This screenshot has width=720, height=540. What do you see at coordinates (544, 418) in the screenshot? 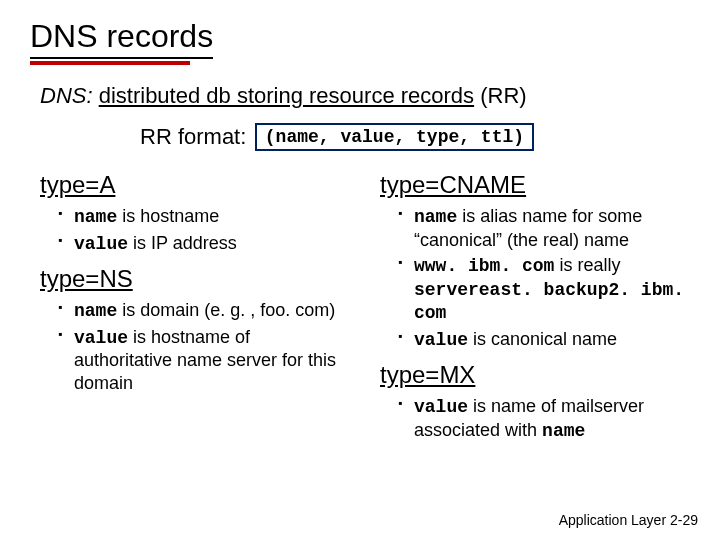
I see `type-mx-list: value is name of mailserver associated w…` at bounding box center [544, 418].